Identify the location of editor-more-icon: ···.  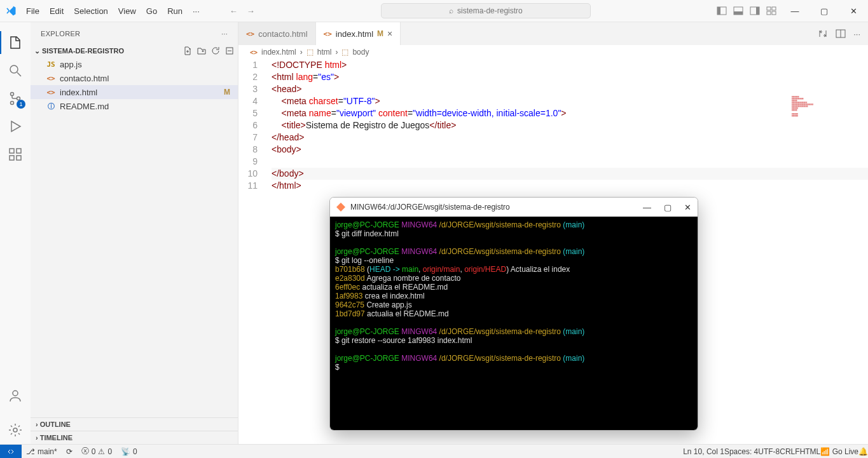
(857, 34).